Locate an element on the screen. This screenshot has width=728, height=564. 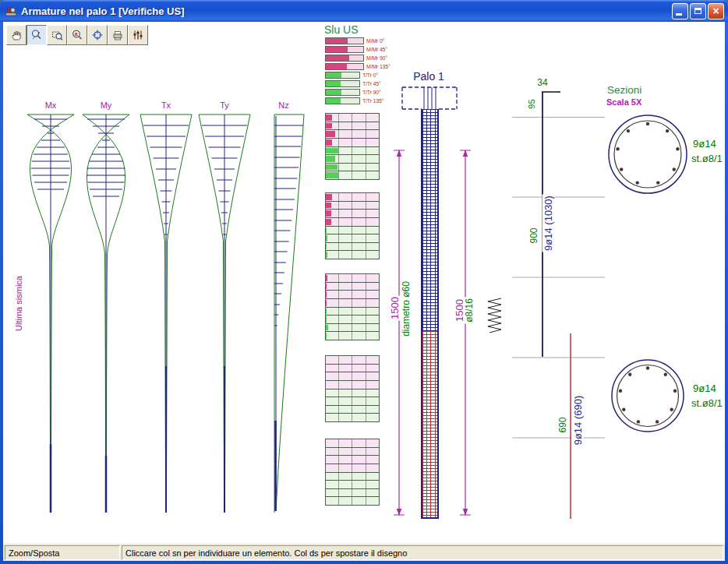
ty-diagram is located at coordinates (224, 313).